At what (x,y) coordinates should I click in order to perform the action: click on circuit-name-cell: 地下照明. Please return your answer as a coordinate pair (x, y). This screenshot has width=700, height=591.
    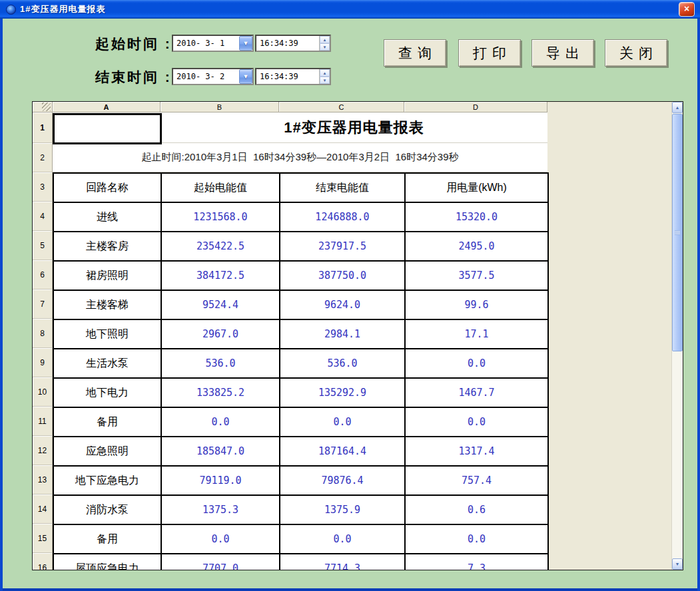
    Looking at the image, I should click on (108, 335).